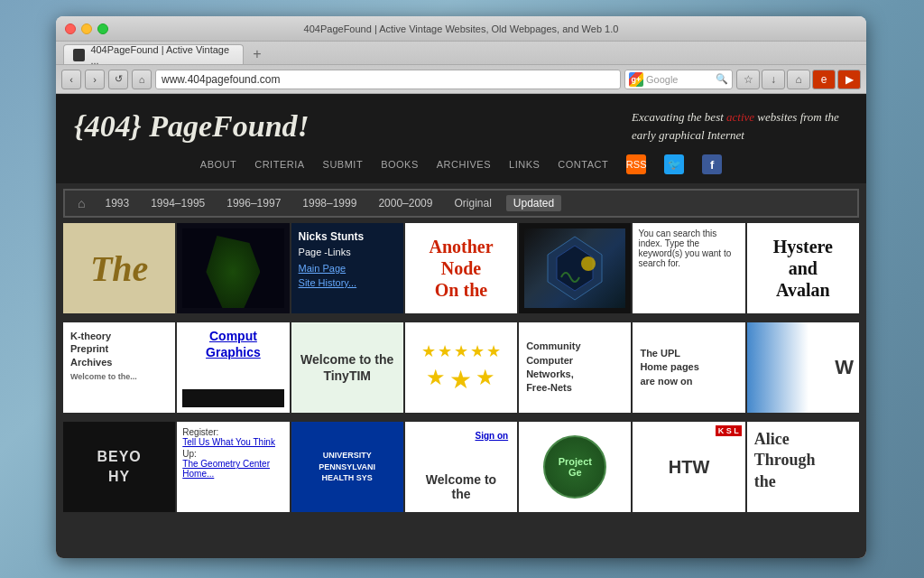  Describe the element at coordinates (636, 164) in the screenshot. I see `rss-icon: RSS` at that location.